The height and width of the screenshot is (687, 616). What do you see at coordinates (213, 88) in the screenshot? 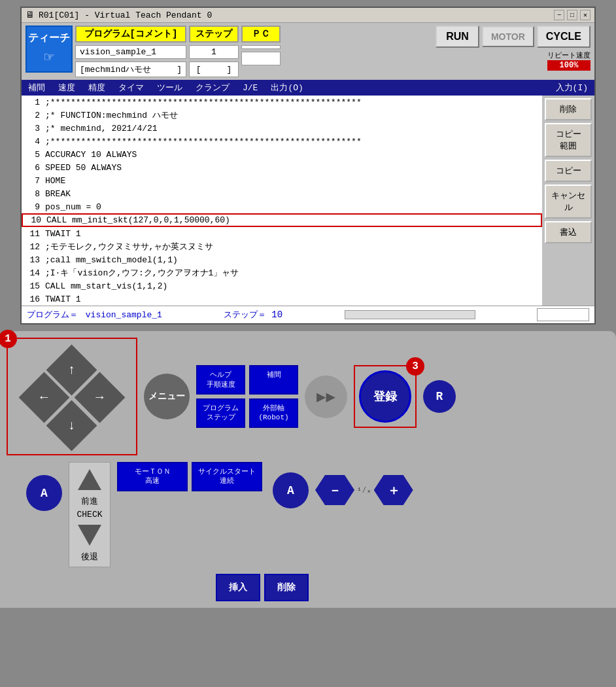
I see `menu-clamp: クランプ` at bounding box center [213, 88].